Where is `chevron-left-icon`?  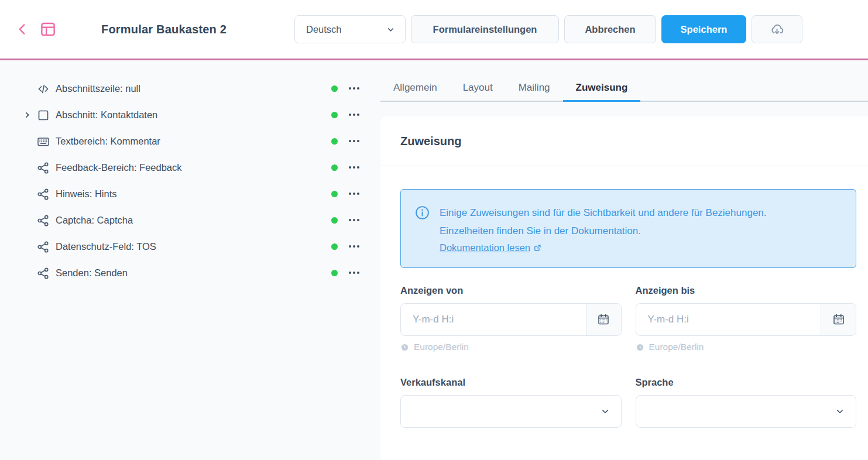
chevron-left-icon is located at coordinates (22, 29).